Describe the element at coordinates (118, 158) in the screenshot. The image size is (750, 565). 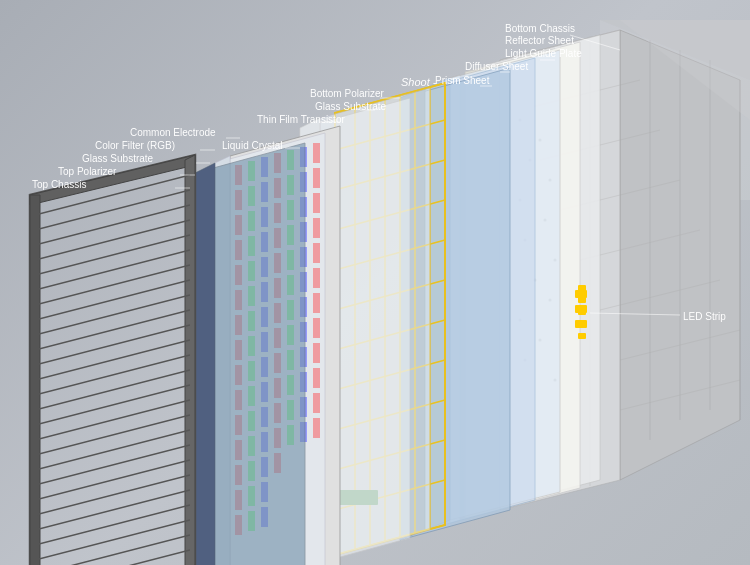
I see `glass-substrate-1-label: Glass Substrate` at that location.